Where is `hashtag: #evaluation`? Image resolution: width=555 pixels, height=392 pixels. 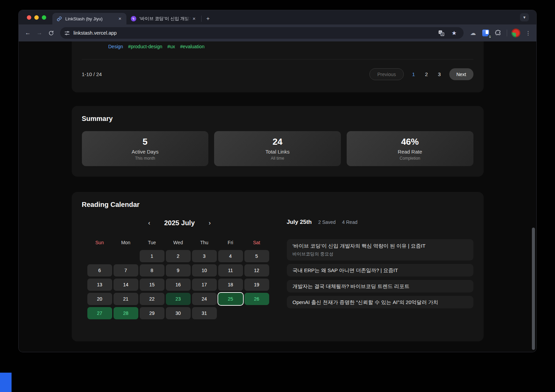 hashtag: #evaluation is located at coordinates (192, 47).